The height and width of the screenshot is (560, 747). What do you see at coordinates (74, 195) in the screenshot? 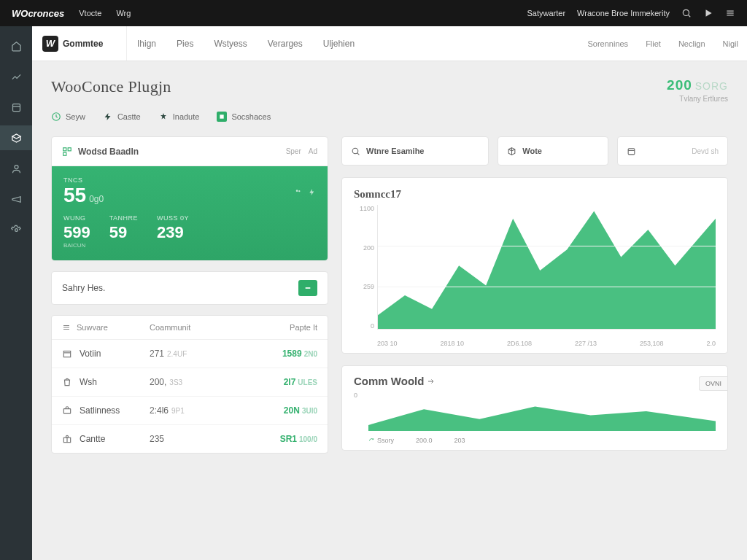
I see `stat-value: 55` at bounding box center [74, 195].